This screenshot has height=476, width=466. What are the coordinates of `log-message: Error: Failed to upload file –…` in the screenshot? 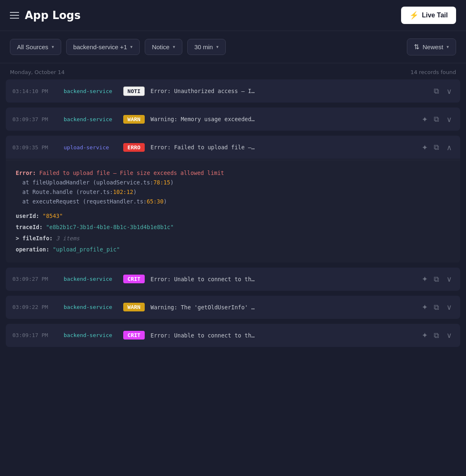 It's located at (283, 147).